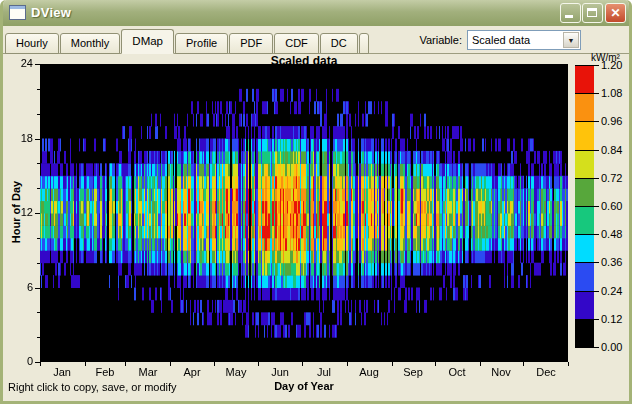 This screenshot has width=632, height=404. Describe the element at coordinates (616, 206) in the screenshot. I see `colorbar-tick-label: 0.60` at that location.